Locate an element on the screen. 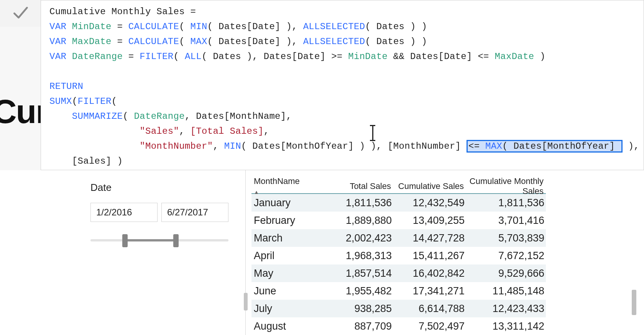 This screenshot has height=335, width=644. cell-cms: 12,423,433 is located at coordinates (506, 309).